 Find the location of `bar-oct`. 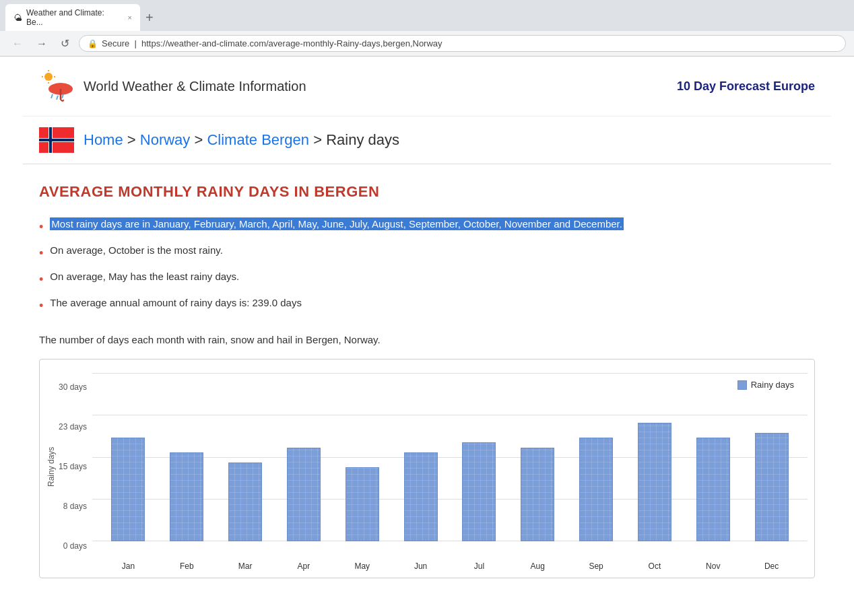

bar-oct is located at coordinates (655, 482).